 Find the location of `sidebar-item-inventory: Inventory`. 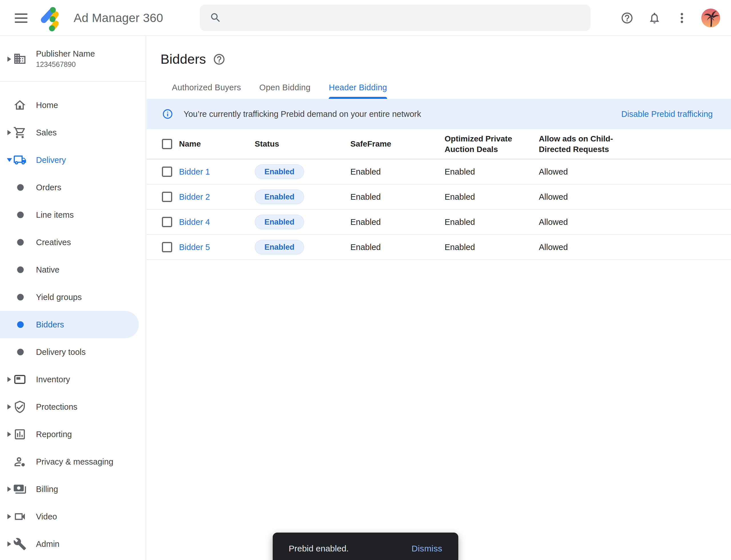

sidebar-item-inventory: Inventory is located at coordinates (73, 379).